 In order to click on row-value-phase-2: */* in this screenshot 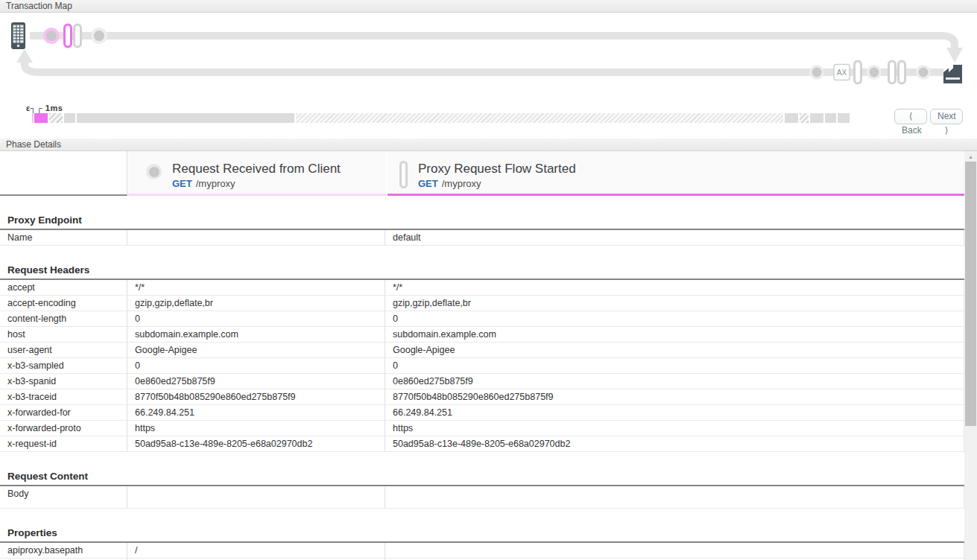, I will do `click(675, 287)`.